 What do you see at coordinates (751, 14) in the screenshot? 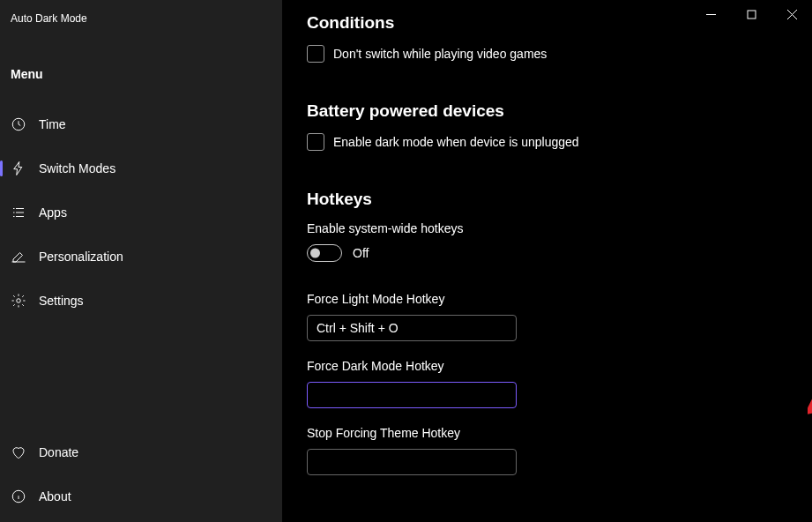
I see `maximize-button` at bounding box center [751, 14].